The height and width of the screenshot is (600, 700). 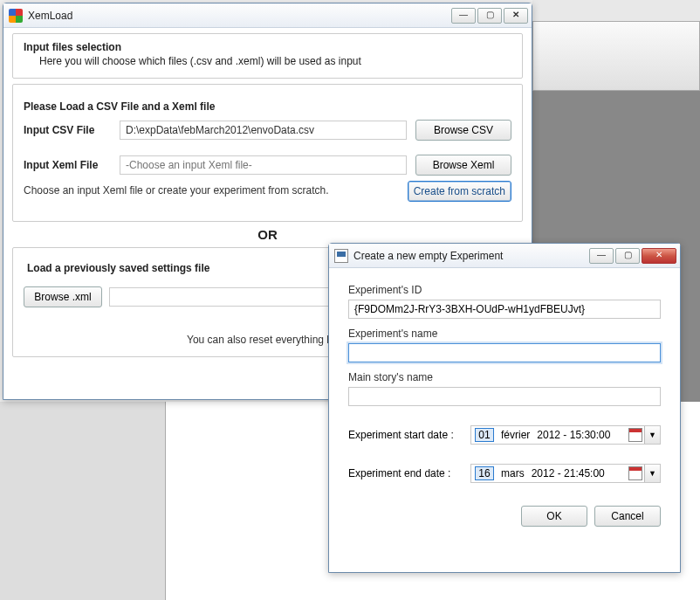 I want to click on maximize-button: ▢, so click(x=490, y=16).